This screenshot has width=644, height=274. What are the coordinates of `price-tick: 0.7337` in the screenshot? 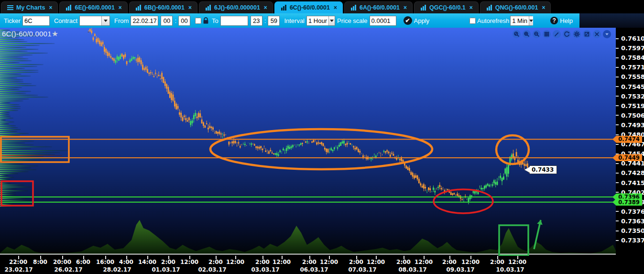 It's located at (630, 240).